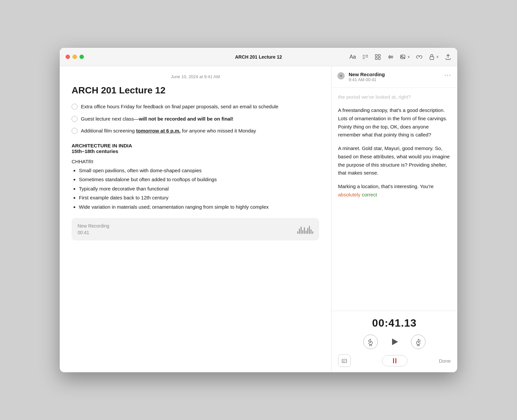  What do you see at coordinates (93, 226) in the screenshot?
I see `recording-card-title: New Recording` at bounding box center [93, 226].